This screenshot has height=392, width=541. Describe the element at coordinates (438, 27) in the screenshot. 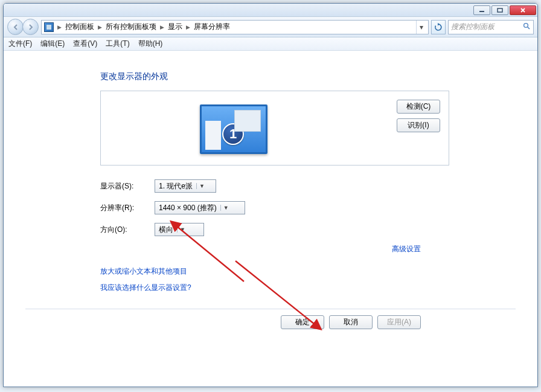

I see `refresh-button` at that location.